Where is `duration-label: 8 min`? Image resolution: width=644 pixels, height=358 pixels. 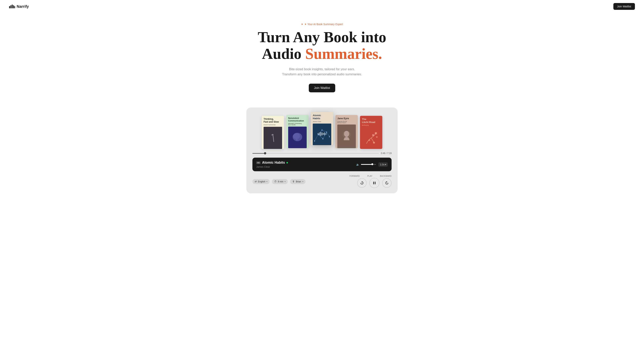 duration-label: 8 min is located at coordinates (280, 182).